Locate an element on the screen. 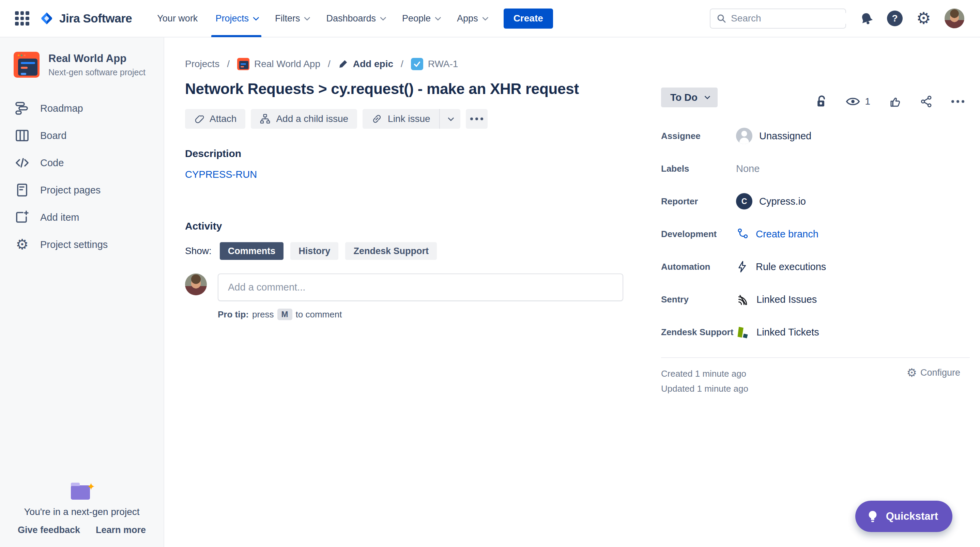  global-search is located at coordinates (778, 18).